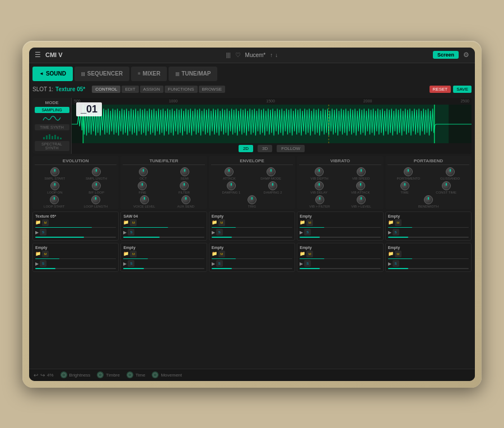 This screenshot has width=504, height=428. I want to click on knob-vib-filter-knob, so click(320, 200).